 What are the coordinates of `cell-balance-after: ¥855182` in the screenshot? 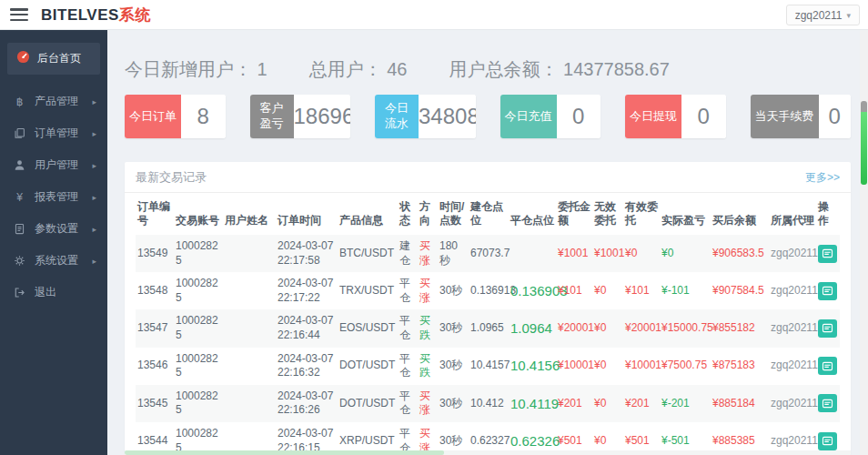 It's located at (740, 328).